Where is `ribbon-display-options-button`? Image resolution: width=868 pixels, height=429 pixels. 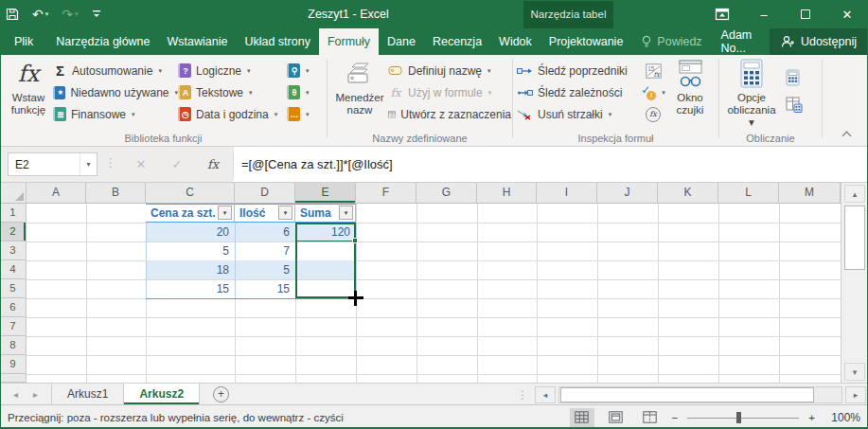
ribbon-display-options-button is located at coordinates (722, 14).